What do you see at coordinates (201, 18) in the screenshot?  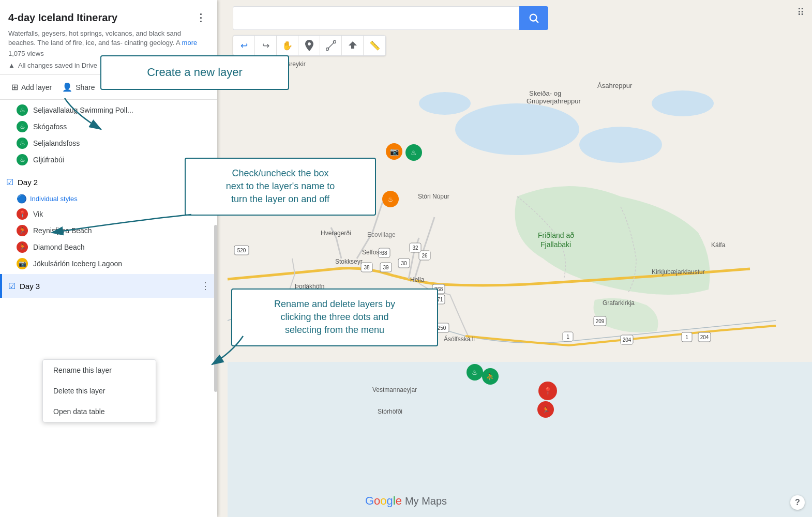 I see `map-options-button: ⋮` at bounding box center [201, 18].